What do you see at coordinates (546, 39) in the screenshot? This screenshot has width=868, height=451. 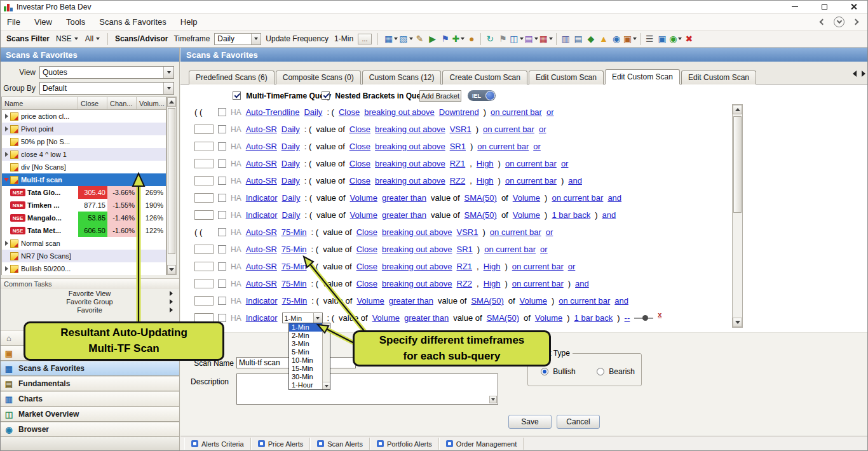 I see `chart-compare-icon: ▦` at bounding box center [546, 39].